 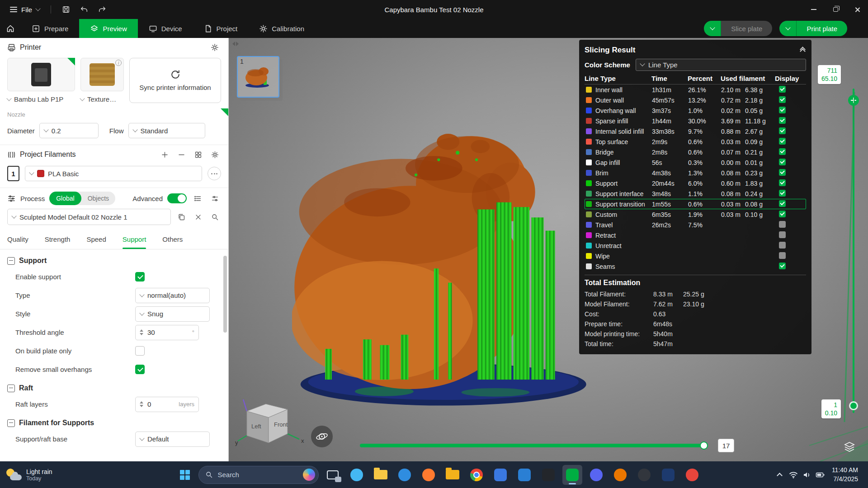 I want to click on line-type-row-seams: Seams, so click(x=695, y=267).